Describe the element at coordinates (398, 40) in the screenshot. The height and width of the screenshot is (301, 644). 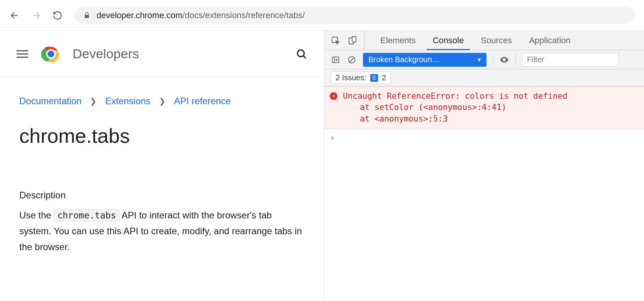
I see `tab-elements: Elements` at that location.